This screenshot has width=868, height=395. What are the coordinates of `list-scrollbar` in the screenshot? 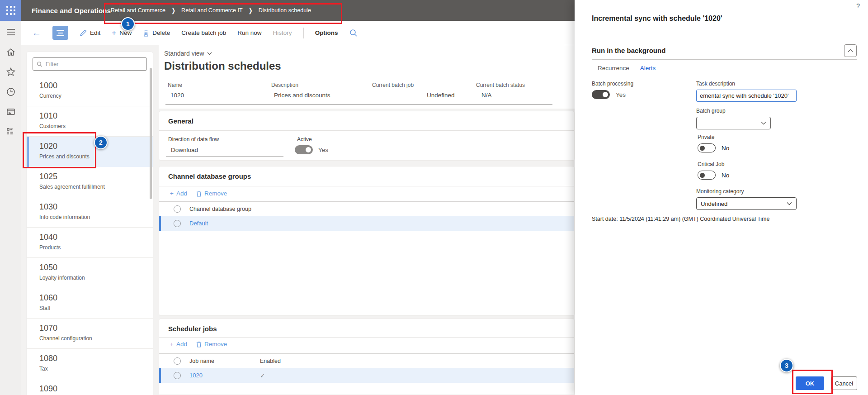 It's located at (151, 133).